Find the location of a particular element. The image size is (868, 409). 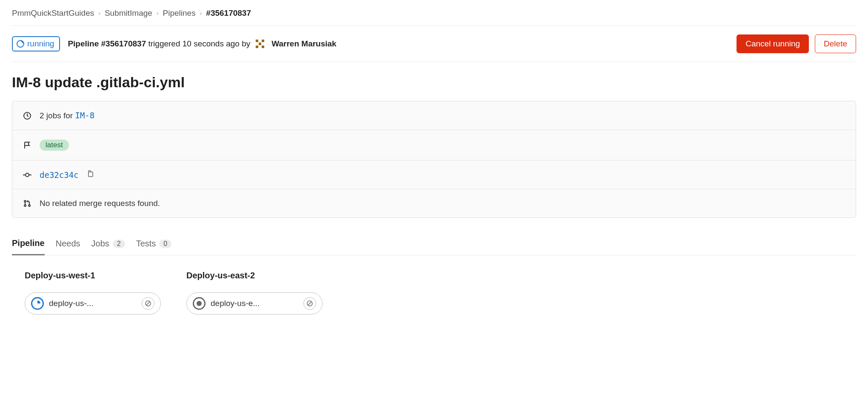

job-pill: deploy-us-... is located at coordinates (93, 303).